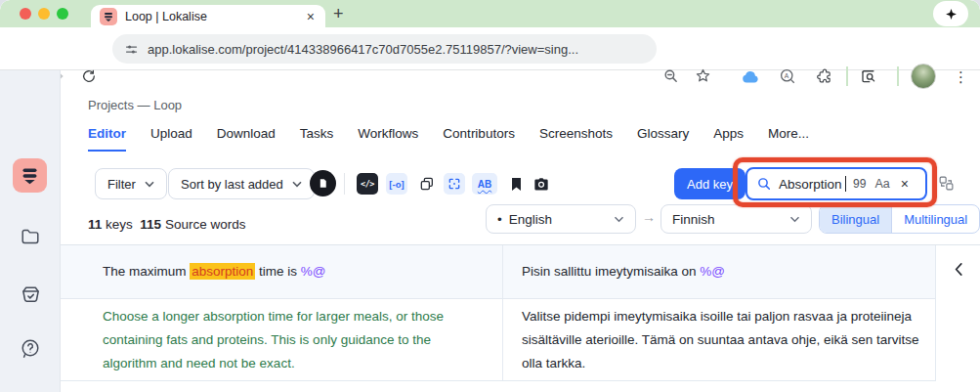  I want to click on tab-glossary: Glossary, so click(662, 139).